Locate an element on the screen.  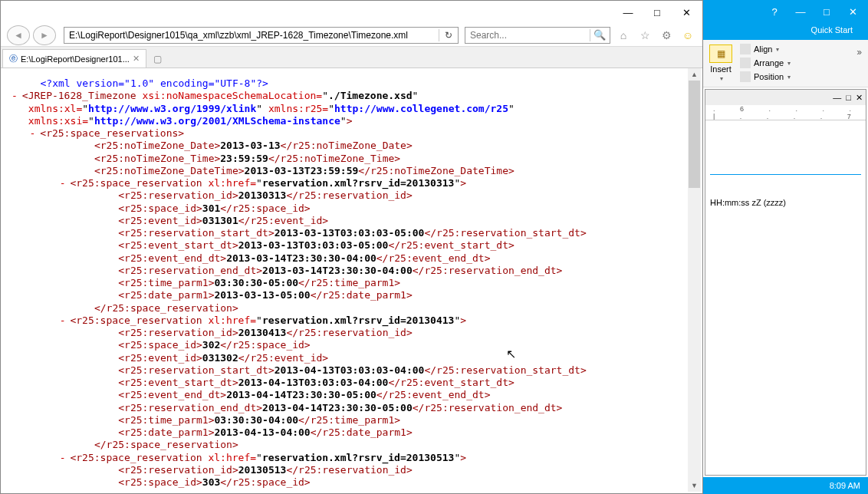
forward-button: ► is located at coordinates (44, 35).